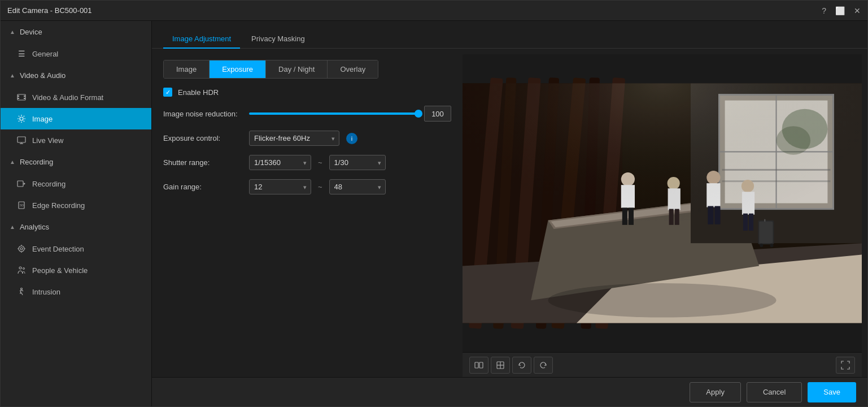  I want to click on rotate-right-button, so click(543, 365).